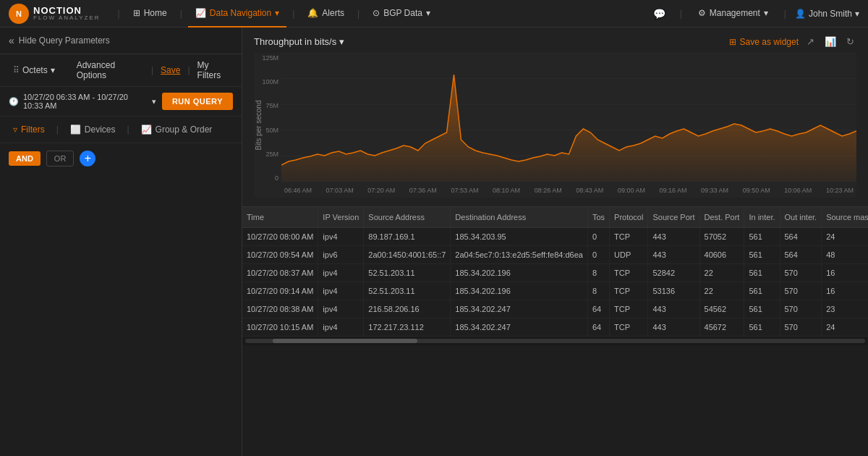 This screenshot has height=456, width=868. I want to click on table-header-row: Time IP Version Source Address Destinati…, so click(556, 217).